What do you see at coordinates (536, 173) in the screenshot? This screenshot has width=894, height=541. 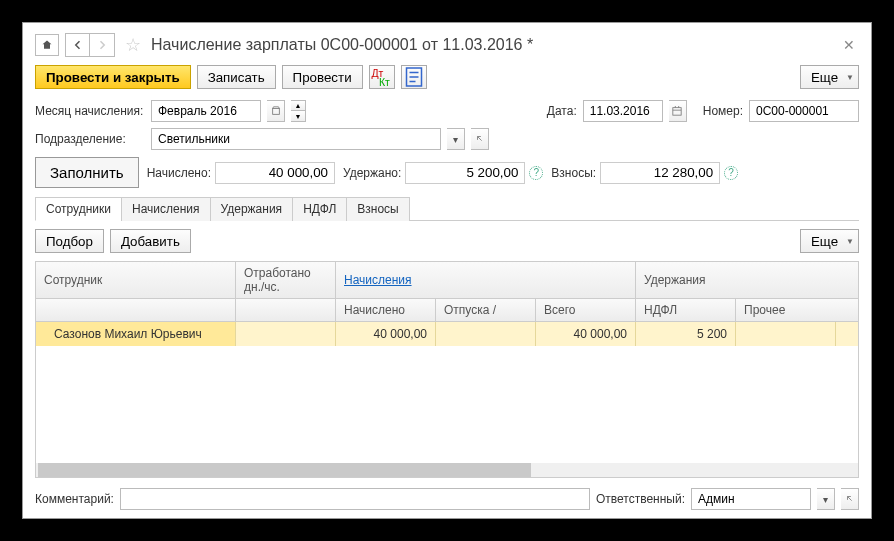 I see `withheld-help-icon: ?` at bounding box center [536, 173].